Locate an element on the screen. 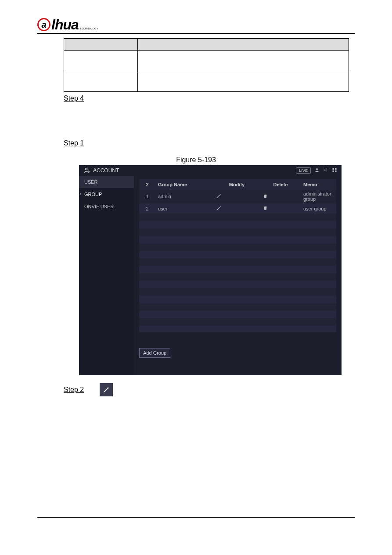  sidebar-item-label: USER is located at coordinates (91, 182).